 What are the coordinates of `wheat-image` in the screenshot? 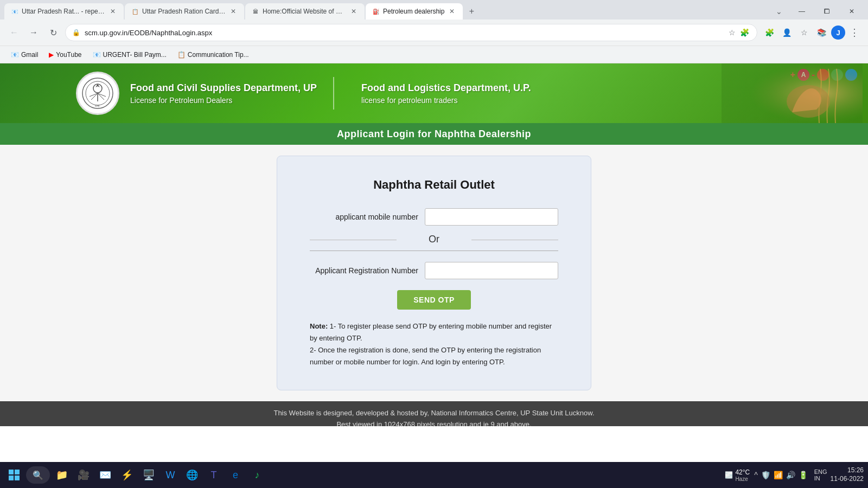 It's located at (792, 93).